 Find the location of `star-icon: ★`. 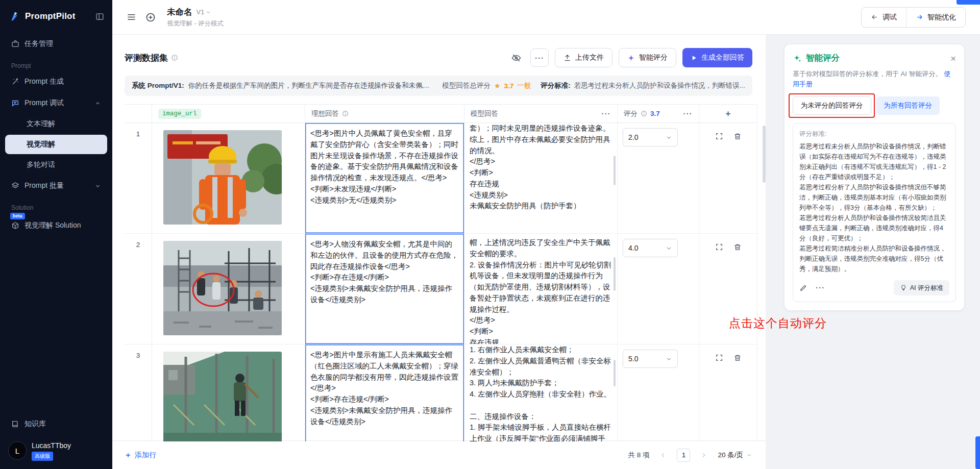

star-icon: ★ is located at coordinates (497, 86).